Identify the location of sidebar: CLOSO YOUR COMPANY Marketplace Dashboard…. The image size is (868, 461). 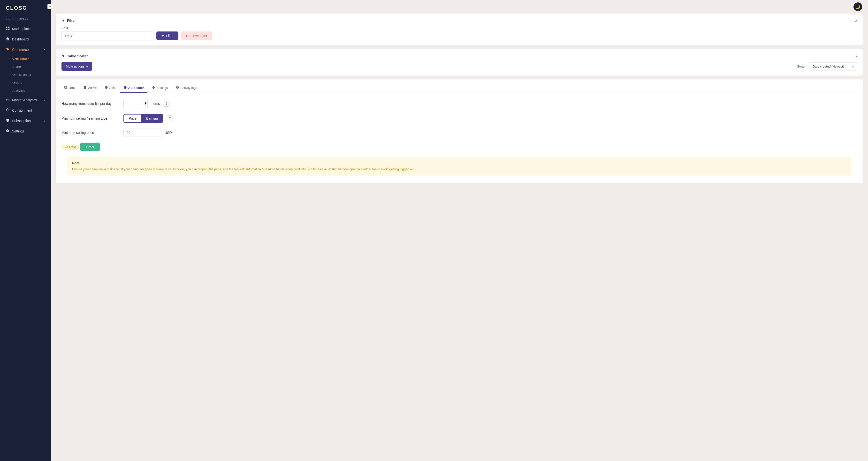
(26, 230).